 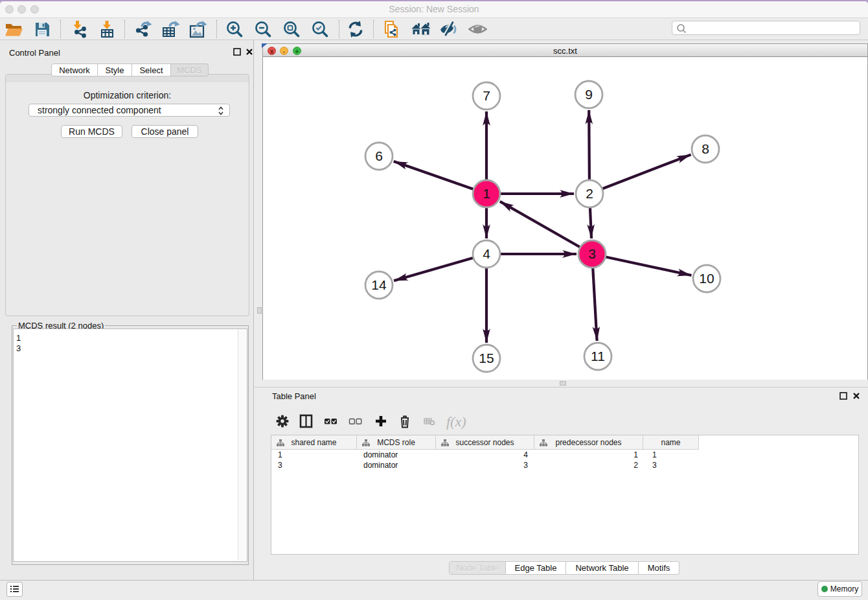 What do you see at coordinates (705, 149) in the screenshot?
I see `svg-text: 8` at bounding box center [705, 149].